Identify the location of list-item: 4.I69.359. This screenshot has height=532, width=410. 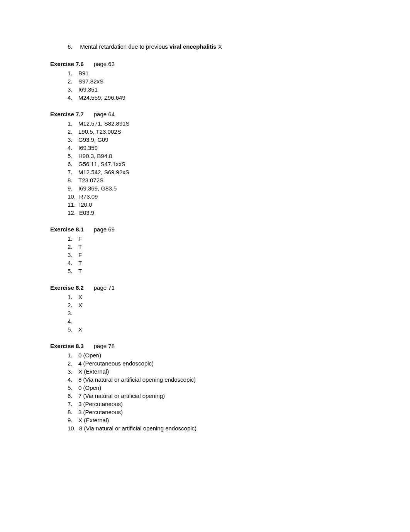
(219, 148).